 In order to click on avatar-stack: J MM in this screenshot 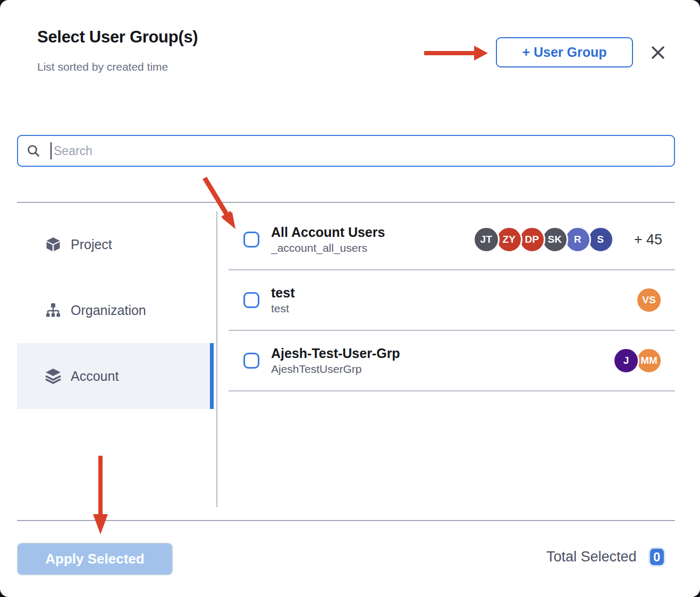, I will do `click(638, 361)`.